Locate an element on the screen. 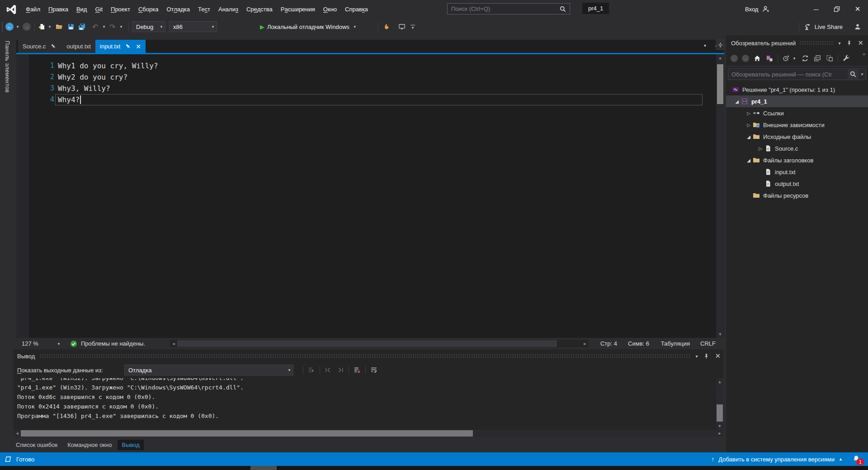  toolbox-side-tab: Панель элементов is located at coordinates (7, 192).